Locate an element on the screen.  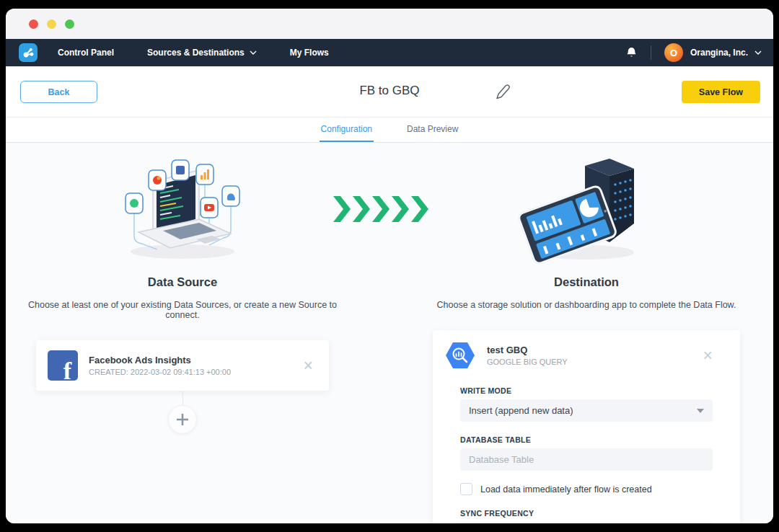
zoom-window-button is located at coordinates (69, 25).